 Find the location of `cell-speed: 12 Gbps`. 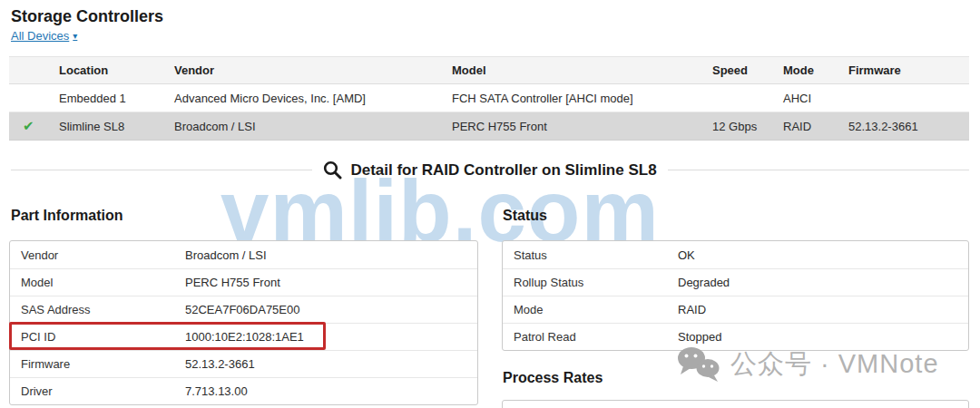

cell-speed: 12 Gbps is located at coordinates (734, 127).